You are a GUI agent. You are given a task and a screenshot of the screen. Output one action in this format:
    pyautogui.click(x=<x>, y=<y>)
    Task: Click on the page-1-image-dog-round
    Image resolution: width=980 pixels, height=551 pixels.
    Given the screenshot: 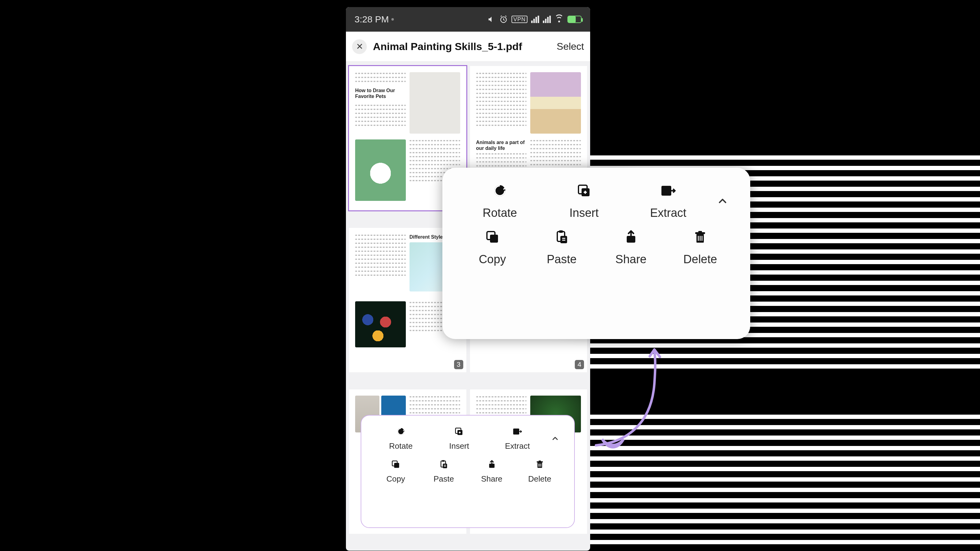 What is the action you would take?
    pyautogui.click(x=380, y=170)
    